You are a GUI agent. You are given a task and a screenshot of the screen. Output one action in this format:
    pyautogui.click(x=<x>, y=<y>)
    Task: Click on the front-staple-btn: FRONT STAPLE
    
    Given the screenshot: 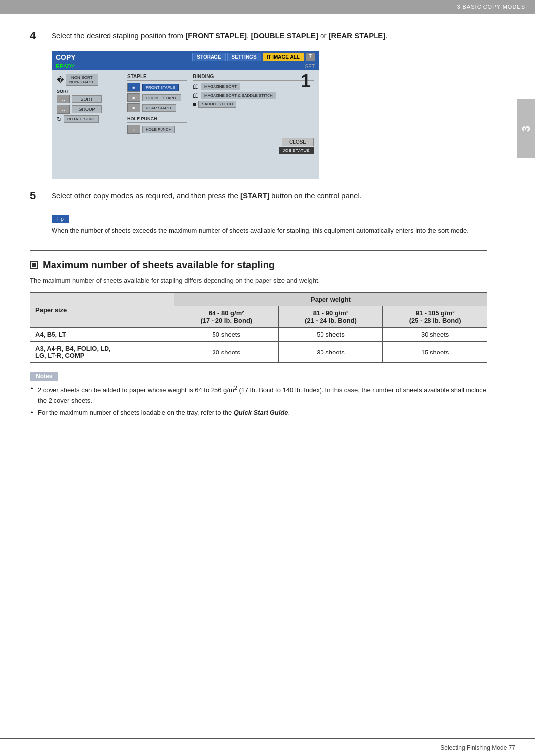 What is the action you would take?
    pyautogui.click(x=160, y=87)
    